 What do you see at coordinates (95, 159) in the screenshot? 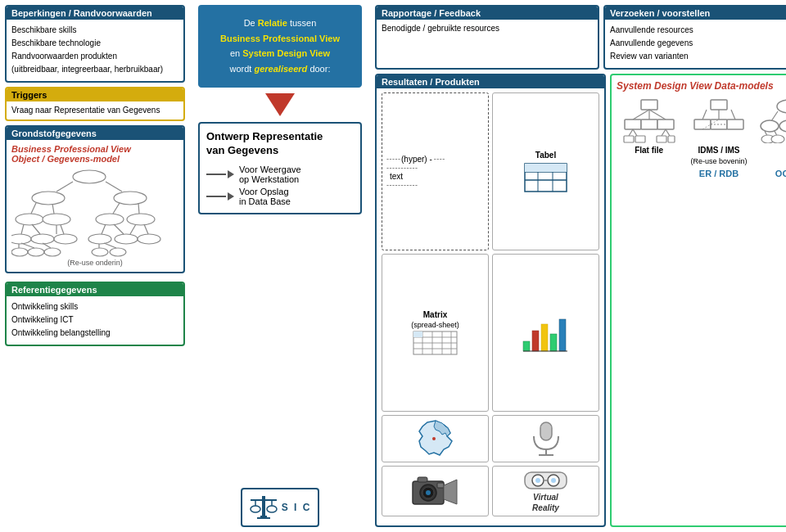
I see `bpv-line2: Object / Gegevens-model` at bounding box center [95, 159].